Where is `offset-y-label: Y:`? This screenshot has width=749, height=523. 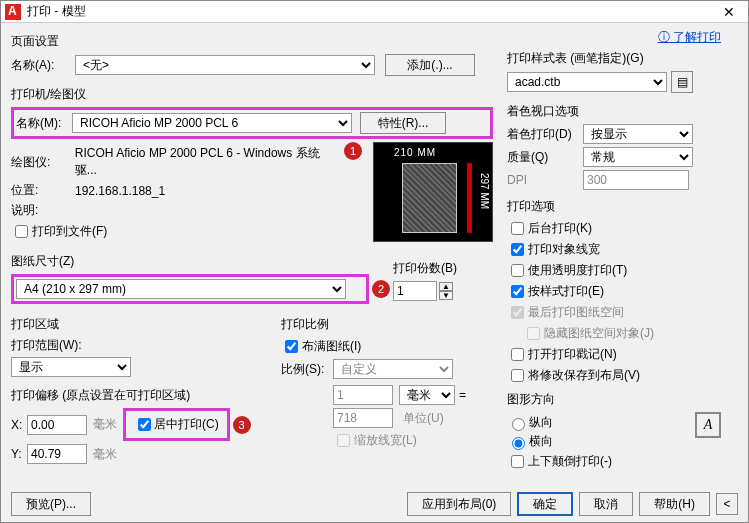 offset-y-label: Y: is located at coordinates (19, 454).